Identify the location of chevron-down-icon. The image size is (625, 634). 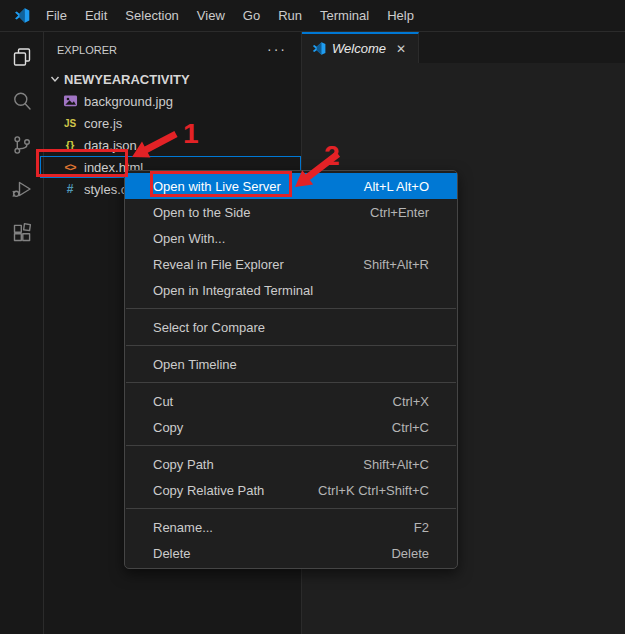
(55, 79).